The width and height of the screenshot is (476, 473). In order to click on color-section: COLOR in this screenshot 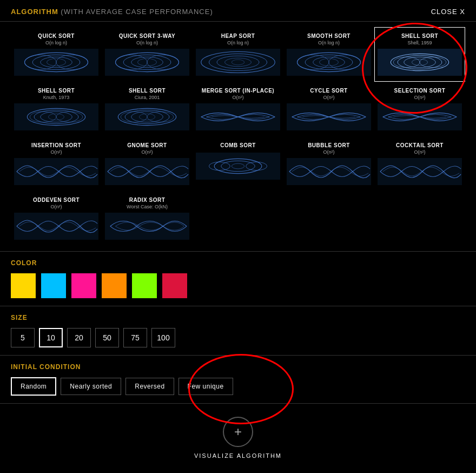, I will do `click(238, 279)`.